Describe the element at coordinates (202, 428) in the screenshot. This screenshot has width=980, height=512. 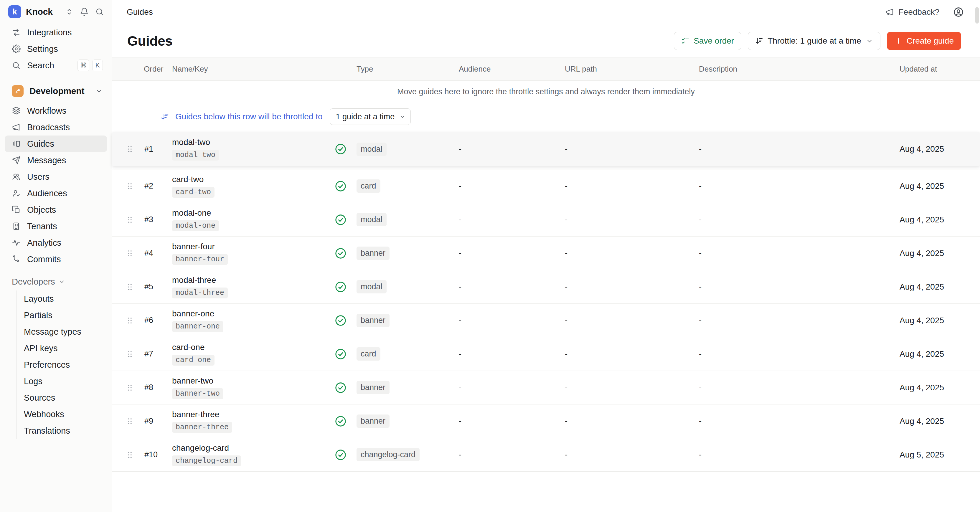
I see `guide-key-badge: banner-three` at that location.